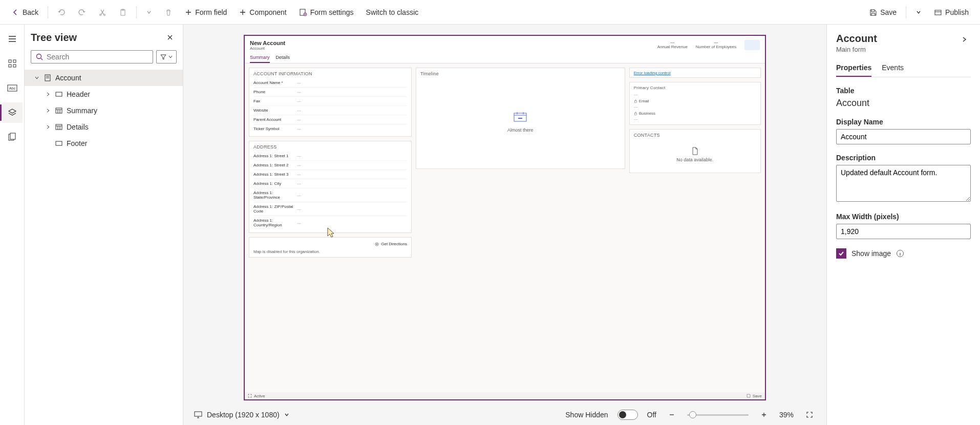 Image resolution: width=980 pixels, height=425 pixels. What do you see at coordinates (92, 57) in the screenshot?
I see `tree-search-box` at bounding box center [92, 57].